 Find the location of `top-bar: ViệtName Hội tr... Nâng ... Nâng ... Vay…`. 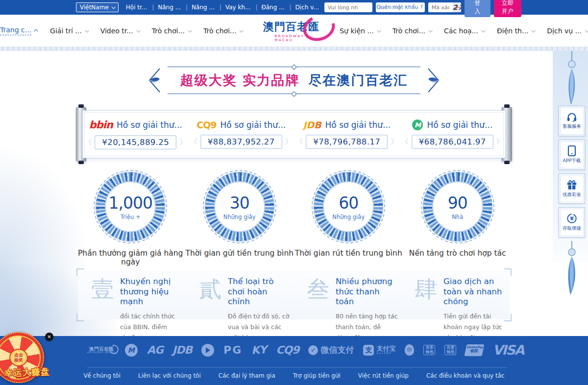

top-bar: ViệtName Hội tr... Nâng ... Nâng ... Vay… is located at coordinates (294, 7).